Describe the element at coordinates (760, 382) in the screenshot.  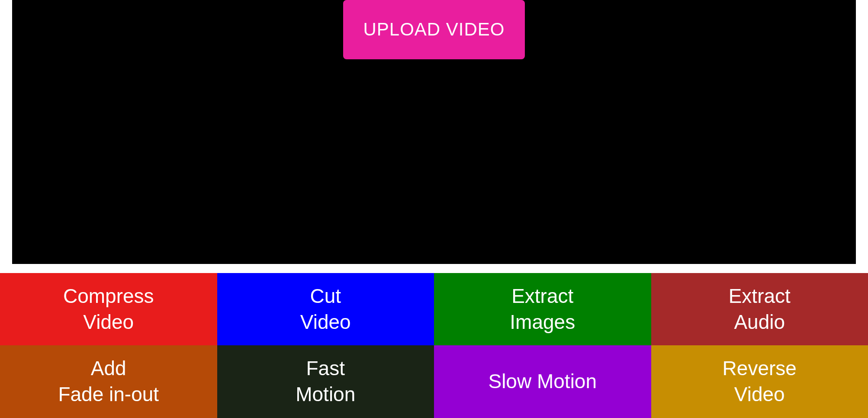
I see `reverse-video-button: Reverse Video` at that location.